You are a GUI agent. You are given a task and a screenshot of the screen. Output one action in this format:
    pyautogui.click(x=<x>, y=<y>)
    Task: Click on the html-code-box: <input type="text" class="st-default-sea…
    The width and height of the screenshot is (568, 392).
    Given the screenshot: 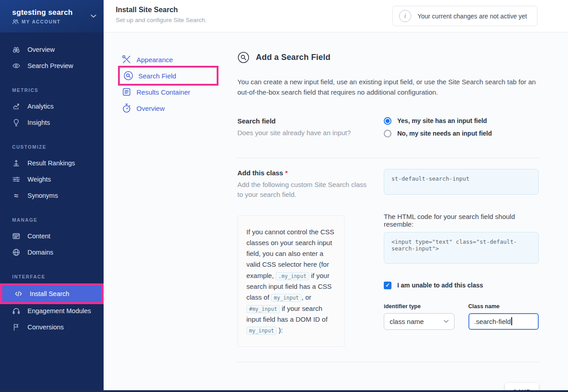 What is the action you would take?
    pyautogui.click(x=461, y=248)
    